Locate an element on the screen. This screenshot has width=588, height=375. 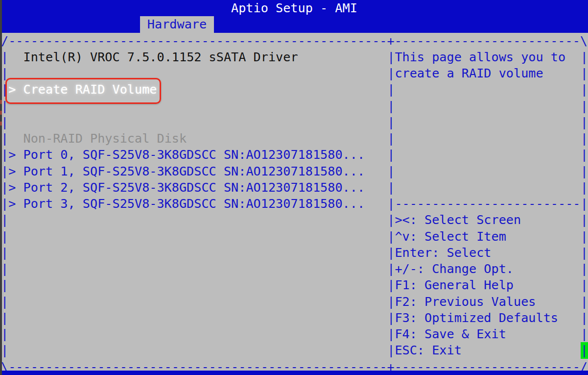
section-label-non-raid-disk: Non-RAID Physical Disk is located at coordinates (105, 138).